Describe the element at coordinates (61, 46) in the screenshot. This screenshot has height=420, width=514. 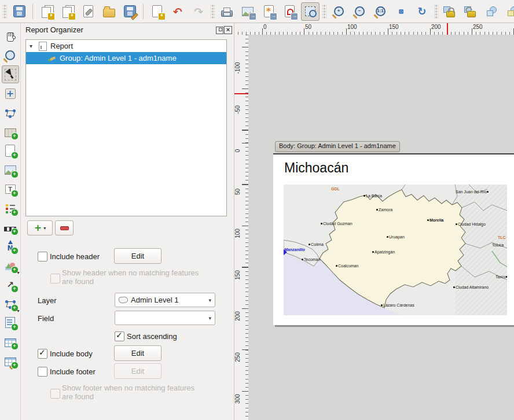
I see `tree-item-label: Report` at that location.